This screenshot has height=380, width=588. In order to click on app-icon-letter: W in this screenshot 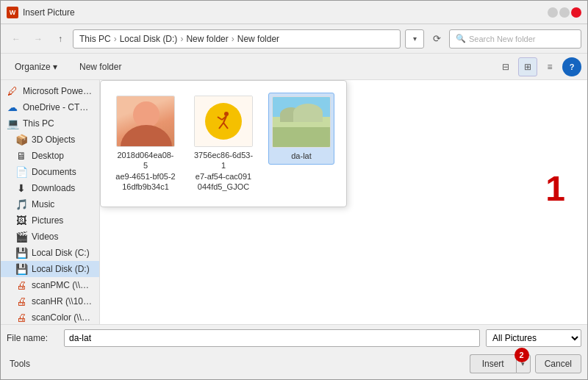, I will do `click(13, 12)`.